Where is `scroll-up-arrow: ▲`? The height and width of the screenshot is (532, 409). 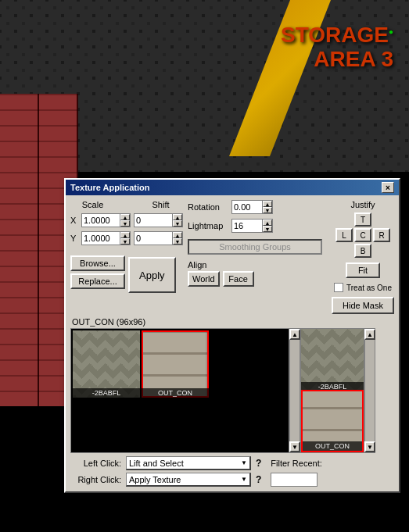
scroll-up-arrow: ▲ is located at coordinates (295, 334).